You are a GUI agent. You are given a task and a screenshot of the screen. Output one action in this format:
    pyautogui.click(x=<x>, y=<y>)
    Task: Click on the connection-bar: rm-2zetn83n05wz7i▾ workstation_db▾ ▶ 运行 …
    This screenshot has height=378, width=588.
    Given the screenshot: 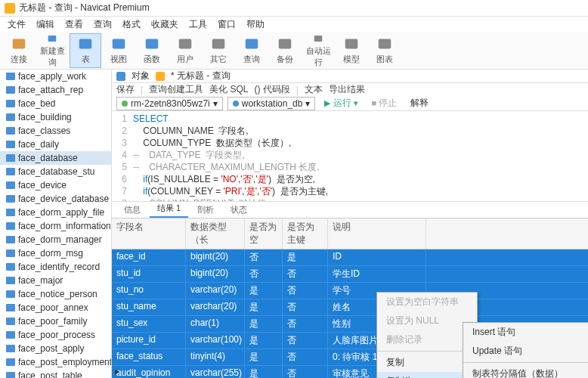 What is the action you would take?
    pyautogui.click(x=350, y=104)
    